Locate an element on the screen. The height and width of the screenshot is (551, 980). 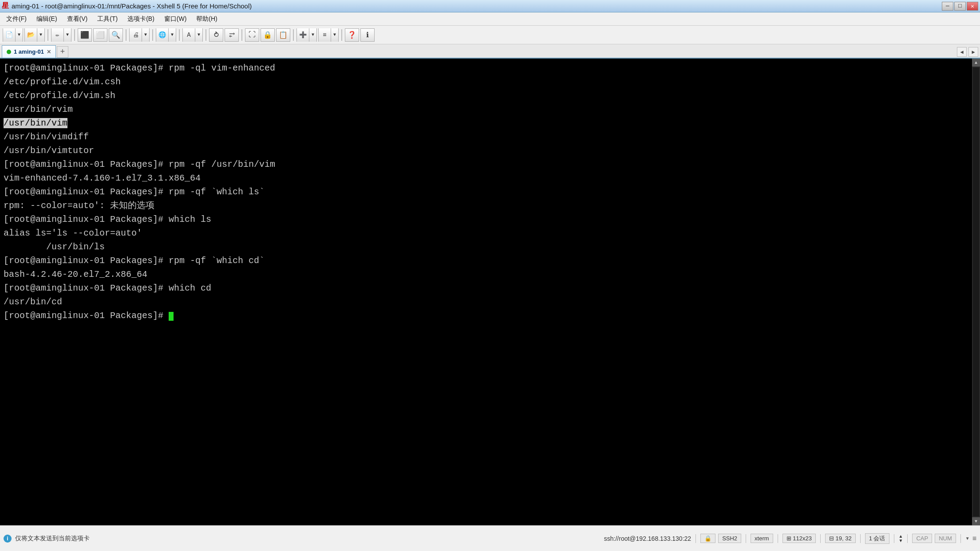
scroll-up-arrow: ▲ is located at coordinates (976, 63).